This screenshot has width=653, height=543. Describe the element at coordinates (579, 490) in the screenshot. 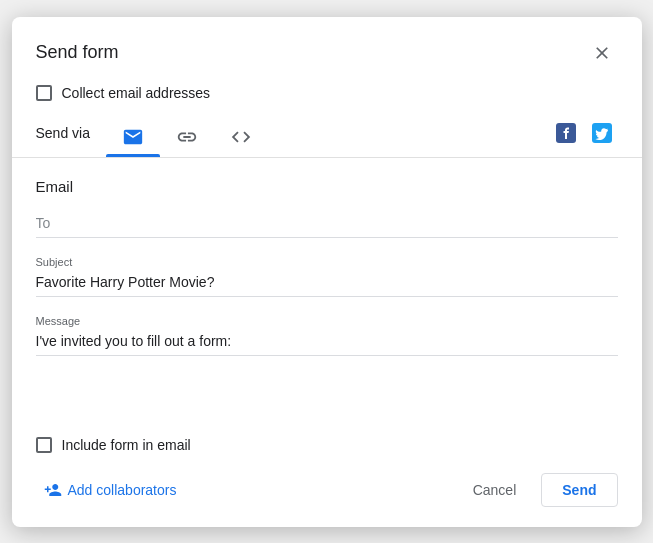

I see `send-button: Send` at that location.